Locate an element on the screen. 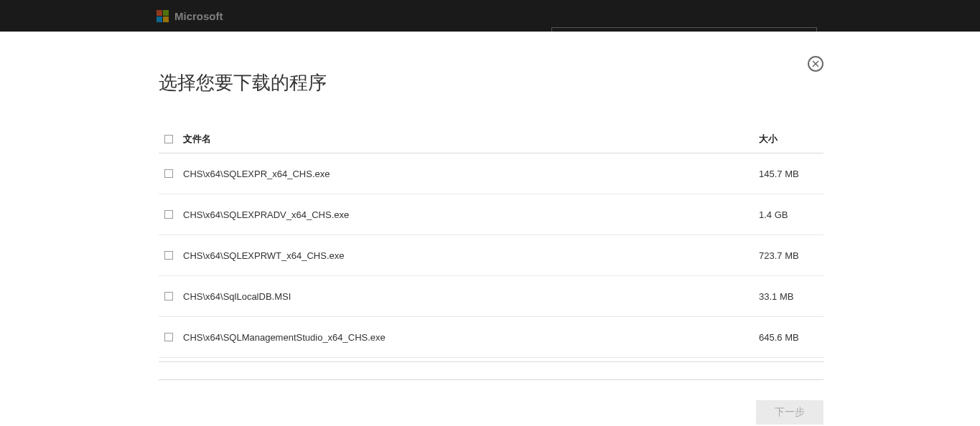 This screenshot has width=980, height=426. file-name: CHS\x64\SQLEXPR_x64_CHS.exe is located at coordinates (471, 174).